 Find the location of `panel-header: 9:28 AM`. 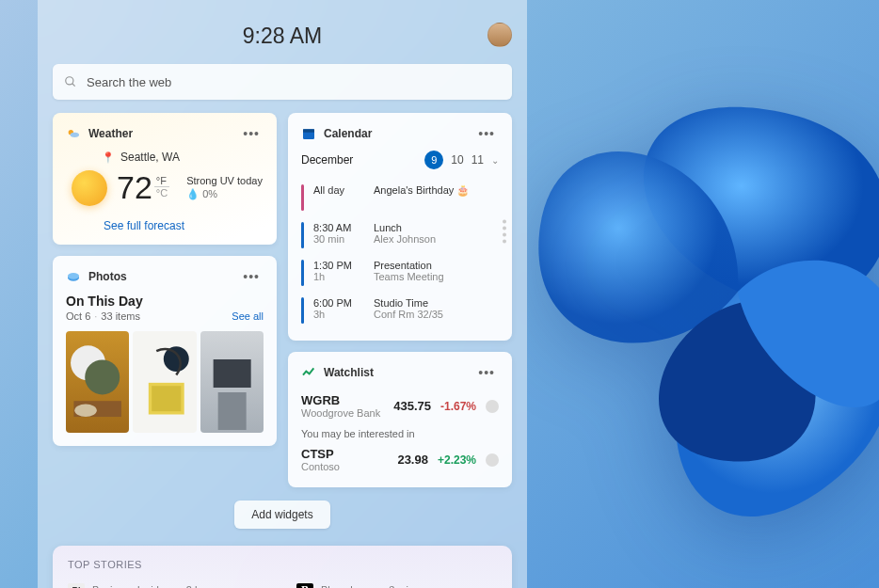

panel-header: 9:28 AM is located at coordinates (282, 36).